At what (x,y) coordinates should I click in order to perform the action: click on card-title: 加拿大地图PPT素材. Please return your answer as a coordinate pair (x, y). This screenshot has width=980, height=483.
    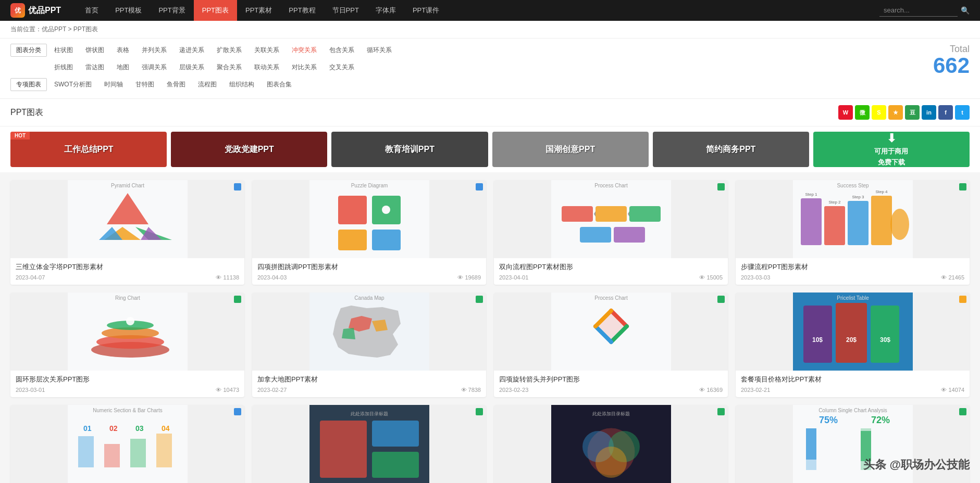
    Looking at the image, I should click on (369, 379).